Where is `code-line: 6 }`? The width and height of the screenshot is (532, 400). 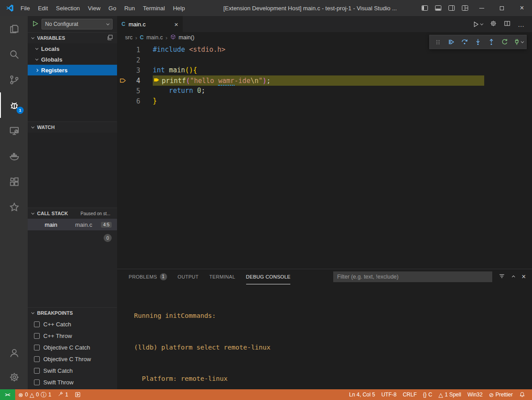 code-line: 6 } is located at coordinates (324, 101).